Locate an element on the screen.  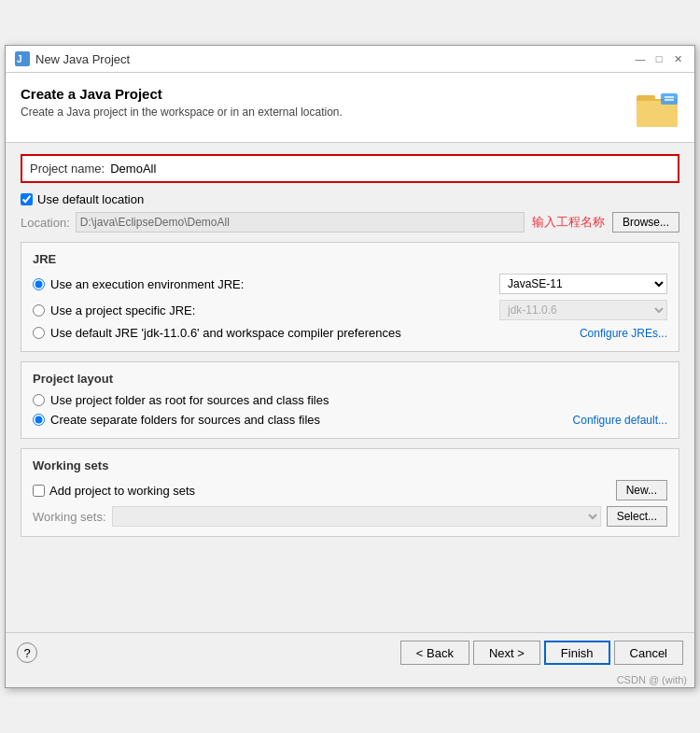
new-working-set-button: New... is located at coordinates (642, 490).